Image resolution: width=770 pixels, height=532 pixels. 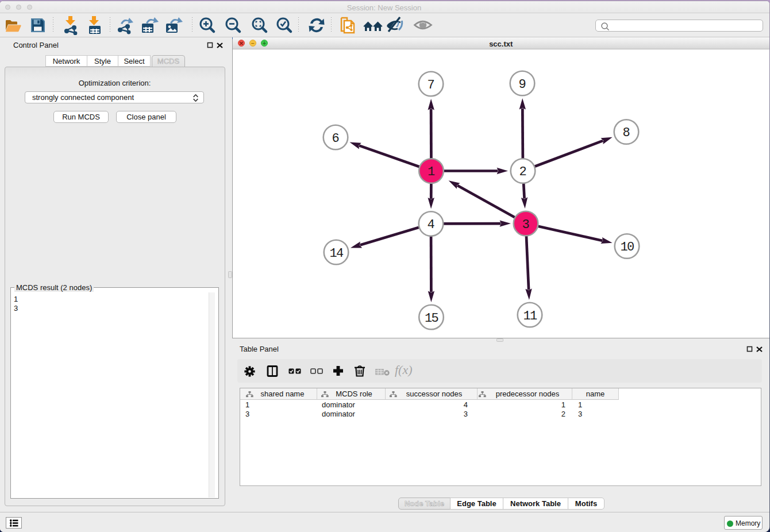 What do you see at coordinates (336, 139) in the screenshot?
I see `svg-text: 6` at bounding box center [336, 139].